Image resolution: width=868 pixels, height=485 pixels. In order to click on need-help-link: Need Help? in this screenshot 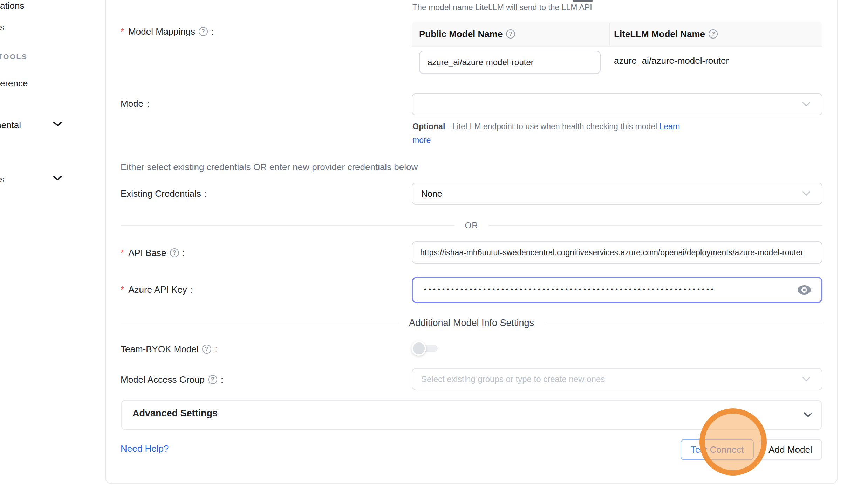, I will do `click(144, 449)`.